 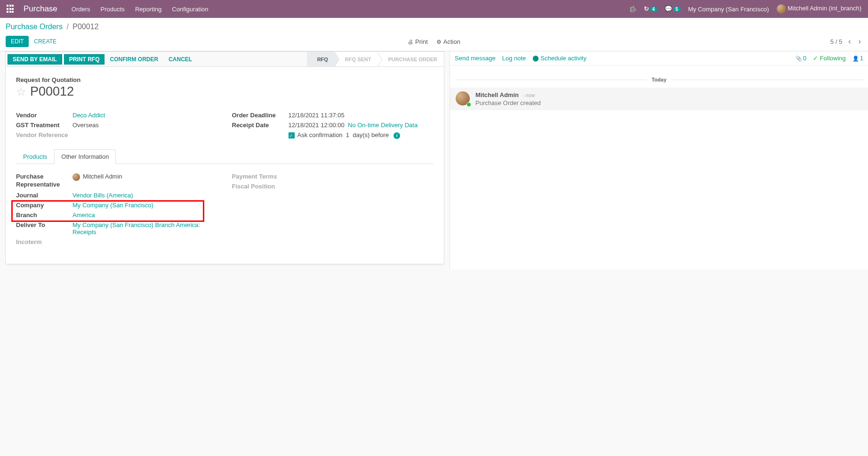 What do you see at coordinates (35, 59) in the screenshot?
I see `send-email-button: SEND BY EMAIL` at bounding box center [35, 59].